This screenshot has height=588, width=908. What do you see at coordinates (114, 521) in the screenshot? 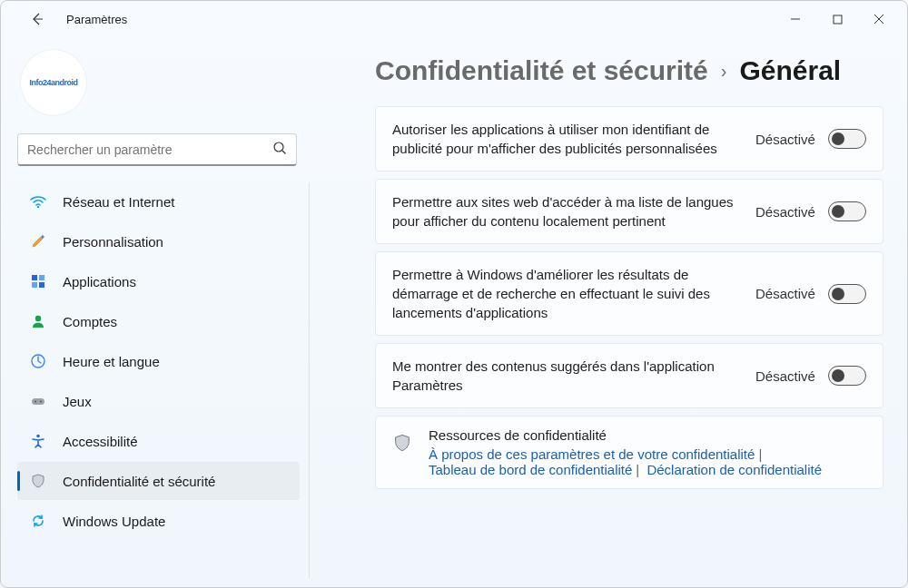
I see `sidebar-item-label: Windows Update` at bounding box center [114, 521].